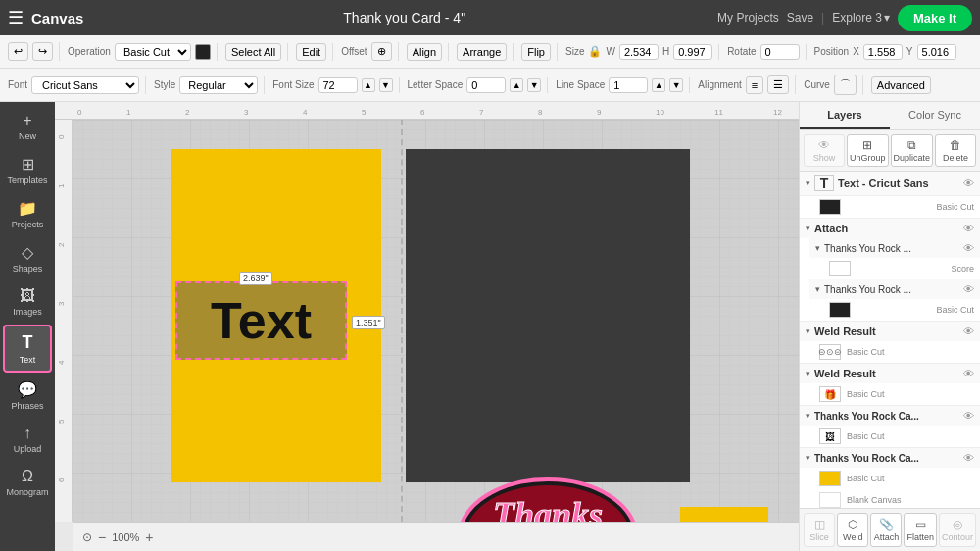  I want to click on thanksyourock2-header: ▾ Thanks You Rock ... 👁, so click(895, 289).